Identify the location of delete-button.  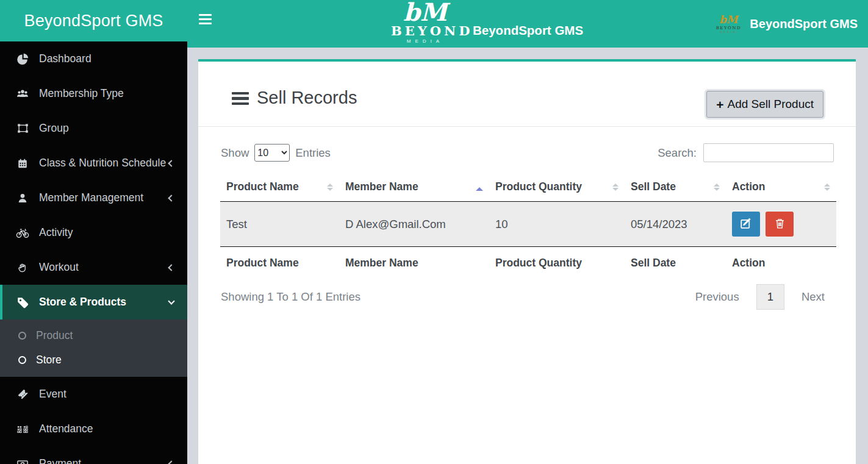
(780, 224).